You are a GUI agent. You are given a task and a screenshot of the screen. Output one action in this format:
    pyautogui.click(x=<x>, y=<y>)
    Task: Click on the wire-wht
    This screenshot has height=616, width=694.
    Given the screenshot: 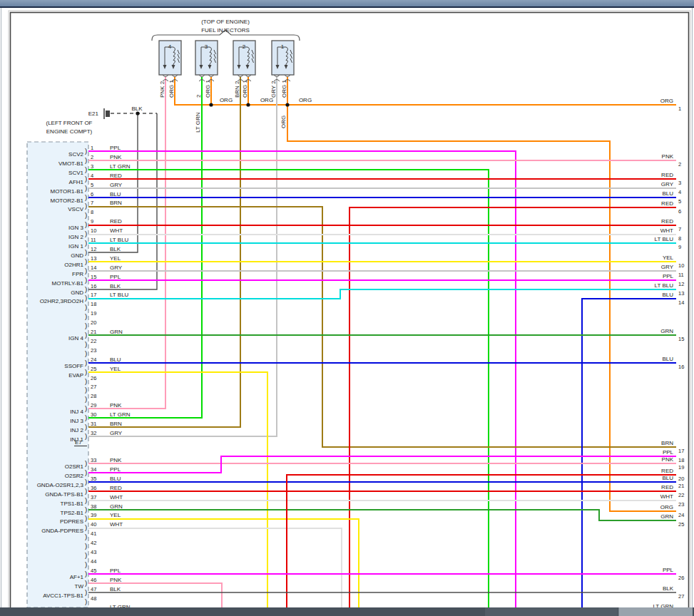 What is the action you would take?
    pyautogui.click(x=215, y=568)
    